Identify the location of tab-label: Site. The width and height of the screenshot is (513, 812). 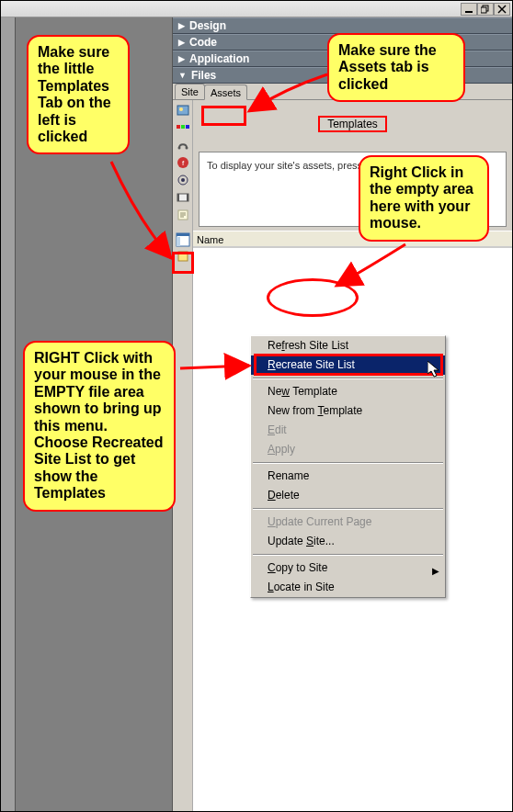
(189, 92).